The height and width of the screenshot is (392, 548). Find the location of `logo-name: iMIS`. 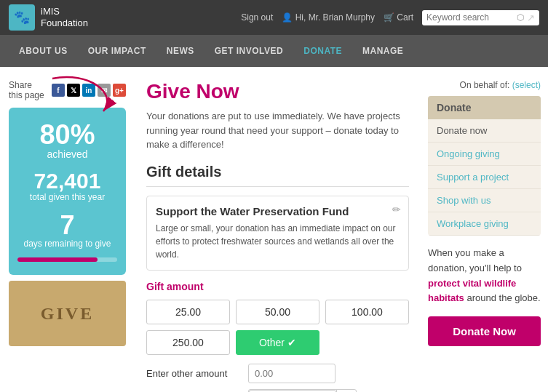

logo-name: iMIS is located at coordinates (64, 12).